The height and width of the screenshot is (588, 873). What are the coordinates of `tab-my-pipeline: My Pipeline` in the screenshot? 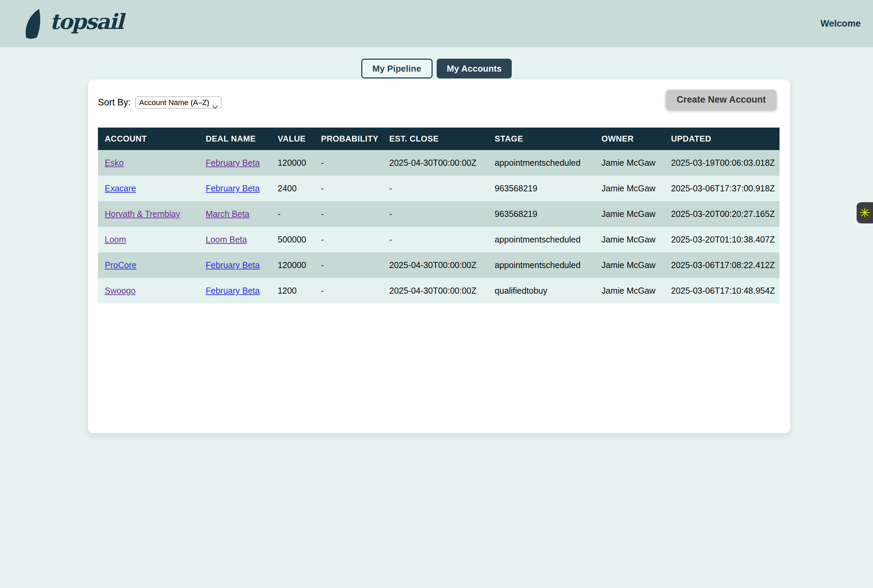 It's located at (397, 68).